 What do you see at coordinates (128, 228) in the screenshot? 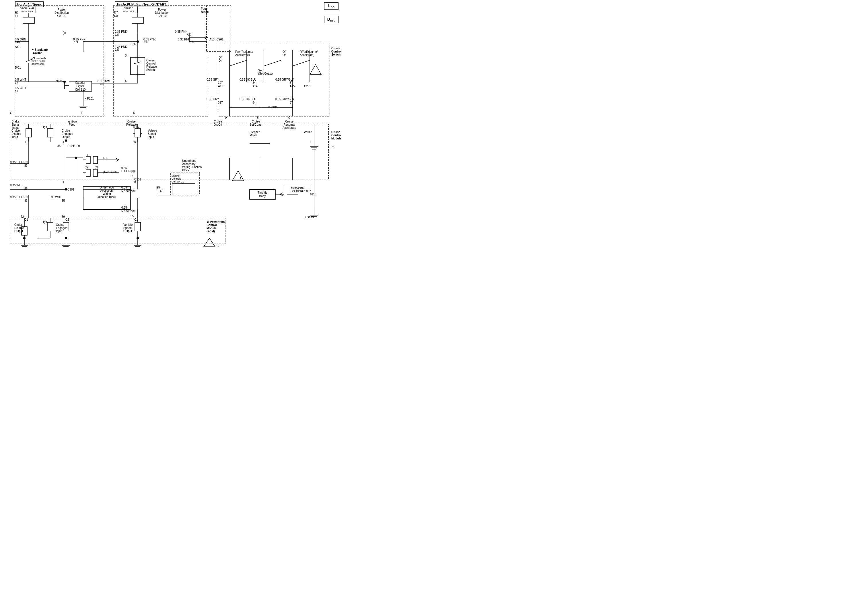
I see `label-vehicle-speed-out: VehicleSpeedOutput` at bounding box center [128, 228].